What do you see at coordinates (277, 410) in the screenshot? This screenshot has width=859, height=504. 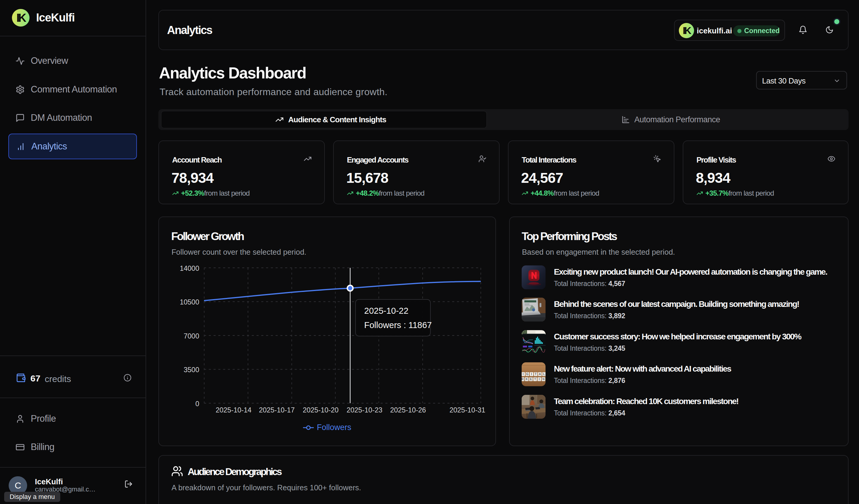 I see `svg-text: 2025-10-17` at bounding box center [277, 410].